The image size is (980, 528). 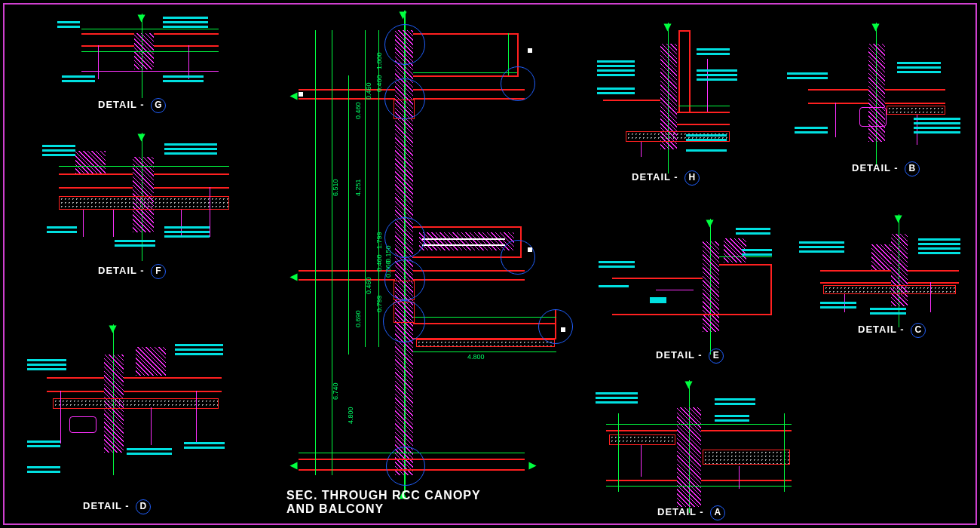 What do you see at coordinates (158, 106) in the screenshot?
I see `detail-letter: G` at bounding box center [158, 106].